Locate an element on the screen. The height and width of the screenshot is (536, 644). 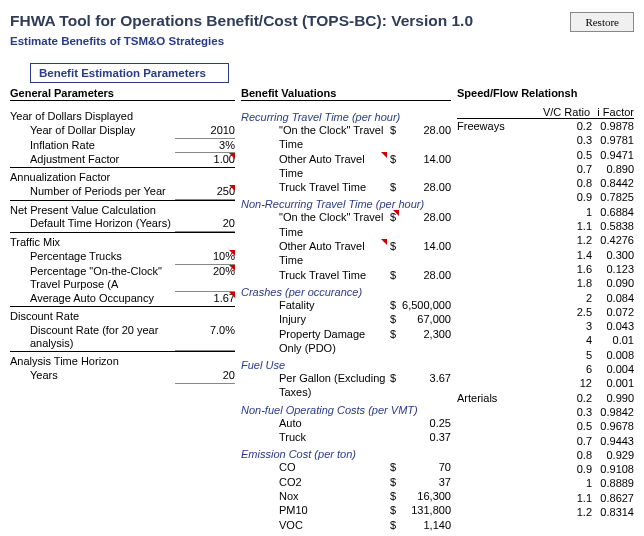
param-label: Average Auto Occupancy is located at coordinates (92, 299).